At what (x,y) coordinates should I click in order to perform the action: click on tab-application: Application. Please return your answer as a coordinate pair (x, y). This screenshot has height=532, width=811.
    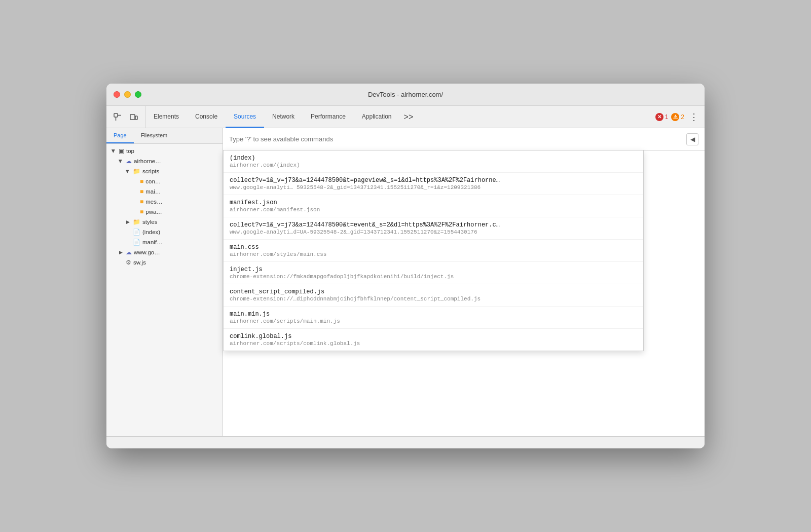
    Looking at the image, I should click on (377, 117).